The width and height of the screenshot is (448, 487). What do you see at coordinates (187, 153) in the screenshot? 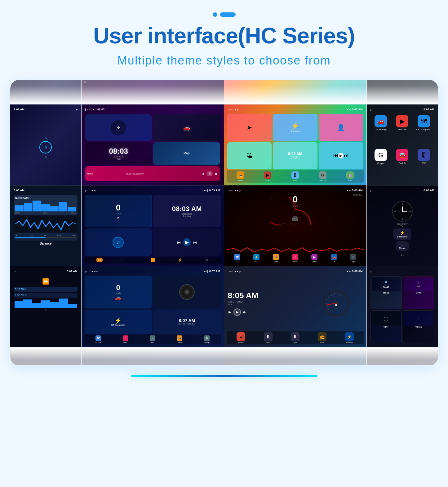
I see `map-label: Map` at bounding box center [187, 153].